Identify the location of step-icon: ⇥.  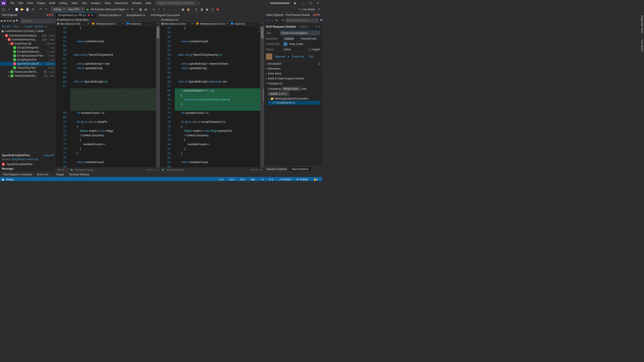
(154, 9).